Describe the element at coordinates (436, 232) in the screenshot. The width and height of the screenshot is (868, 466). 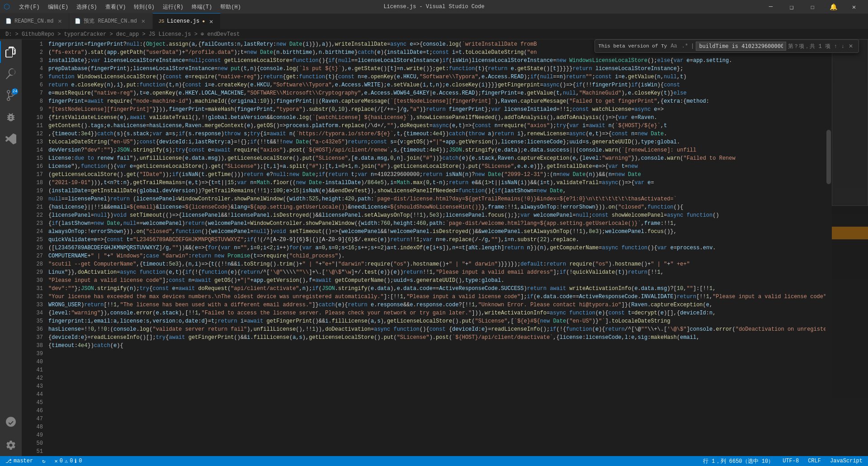
I see `code-line-24: alwaysOnTop:!errorShown})).on("closed",f…` at that location.